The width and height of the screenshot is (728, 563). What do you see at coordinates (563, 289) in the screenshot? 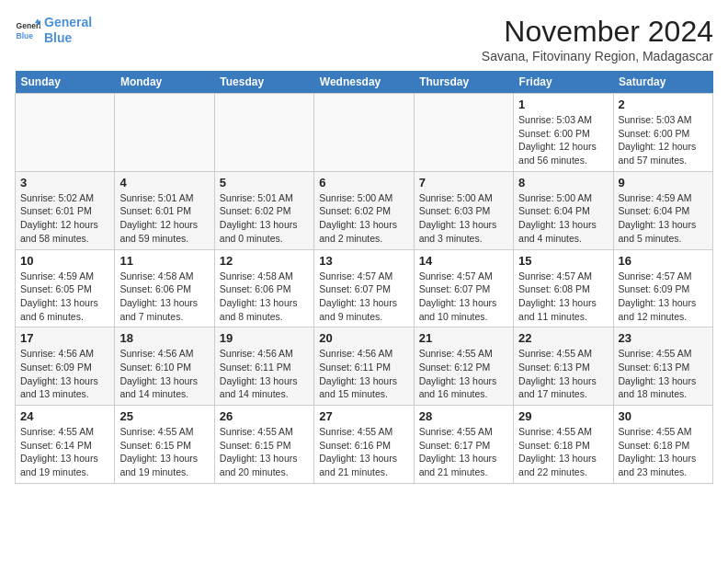
I see `day-cell: 15Sunrise: 4:57 AMSunset: 6:08 PMDayligh…` at bounding box center [563, 289].